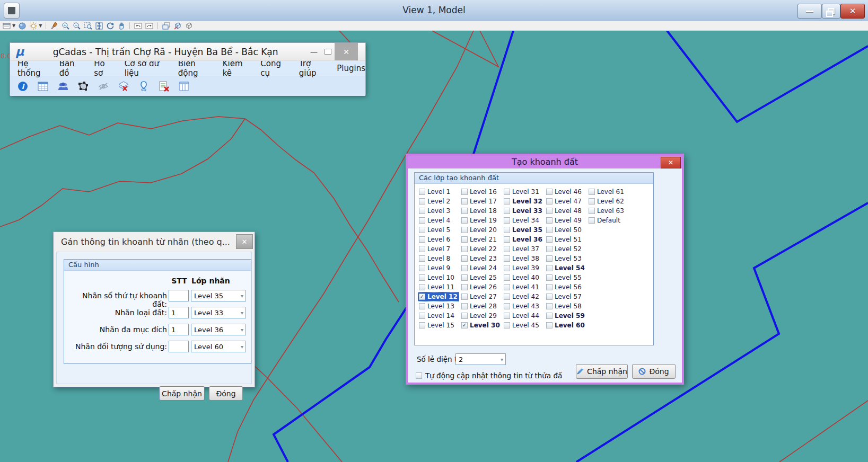  What do you see at coordinates (522, 192) in the screenshot?
I see `level-item: Level 31` at bounding box center [522, 192].